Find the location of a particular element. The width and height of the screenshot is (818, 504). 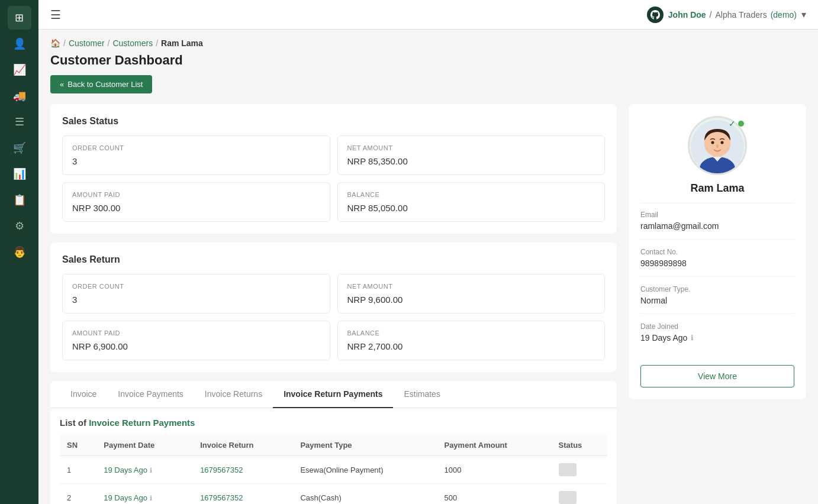

user-name: John Doe is located at coordinates (687, 15).